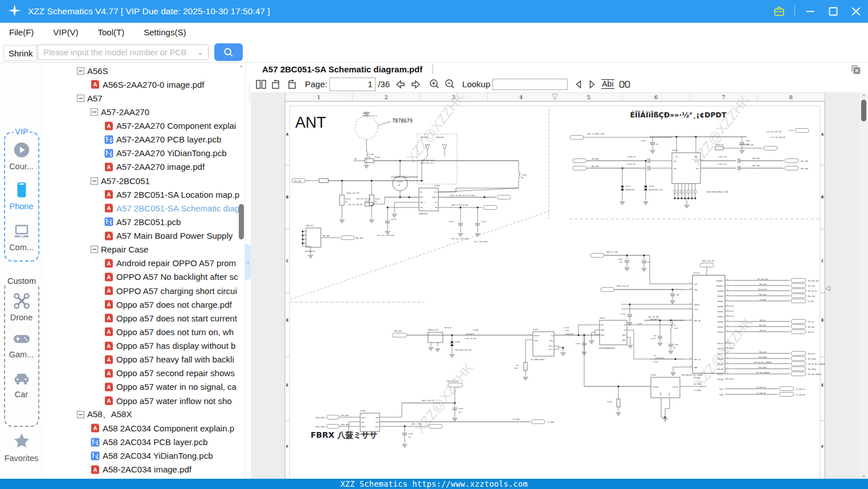 The height and width of the screenshot is (489, 868). What do you see at coordinates (777, 137) in the screenshot?
I see `svg-text: LL2_L10_2P6_ON` at bounding box center [777, 137].